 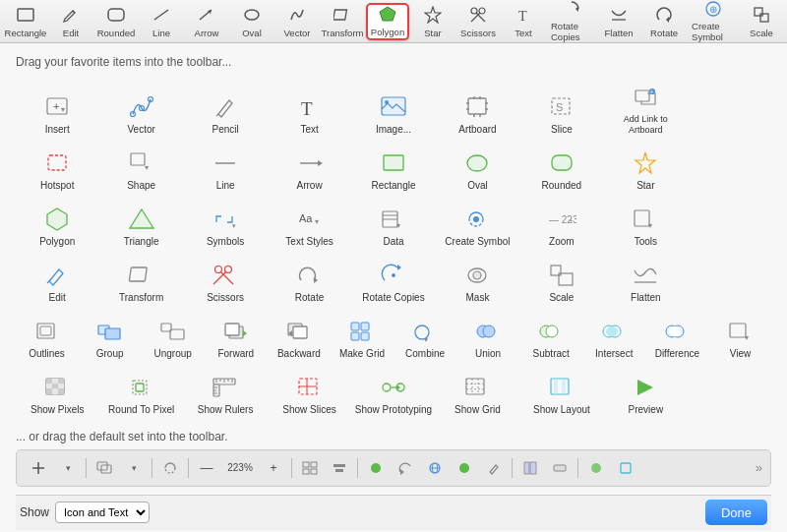 I want to click on tool-polygon-grid: Polygon, so click(x=57, y=224).